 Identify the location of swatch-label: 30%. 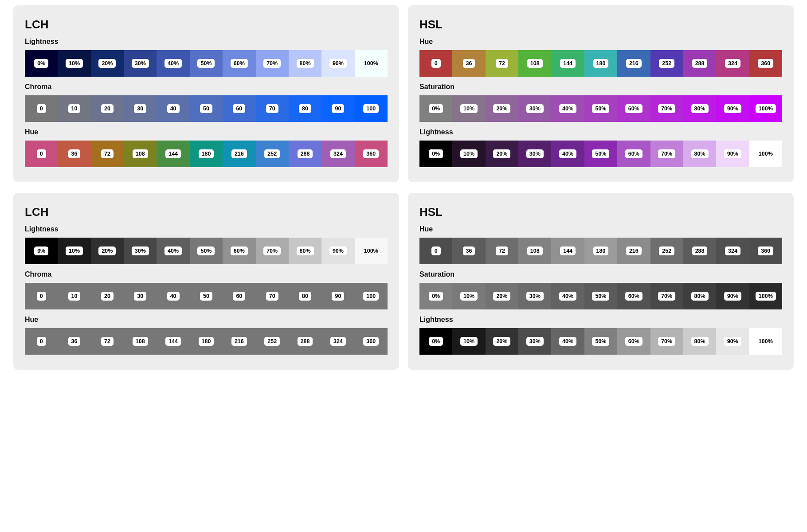
(535, 109).